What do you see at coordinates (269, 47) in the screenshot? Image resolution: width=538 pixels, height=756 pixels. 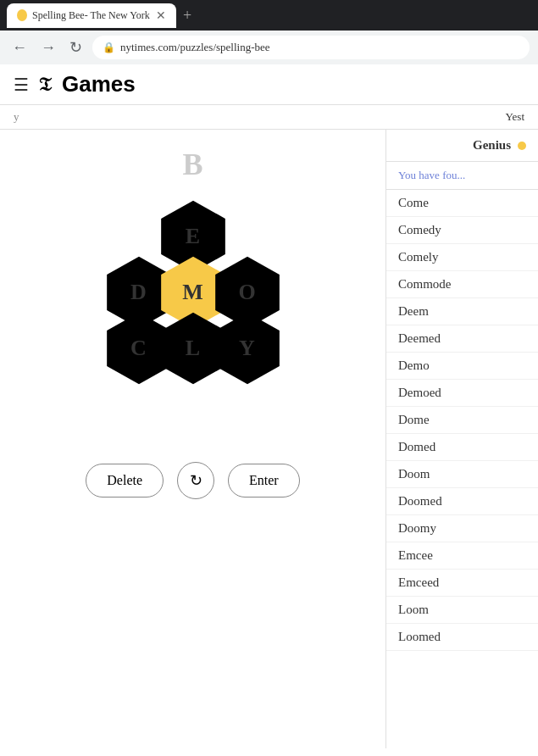 I see `address-bar-row: ← → ↻ 🔒 nytimes.com/puzzles/spelling-bee` at bounding box center [269, 47].